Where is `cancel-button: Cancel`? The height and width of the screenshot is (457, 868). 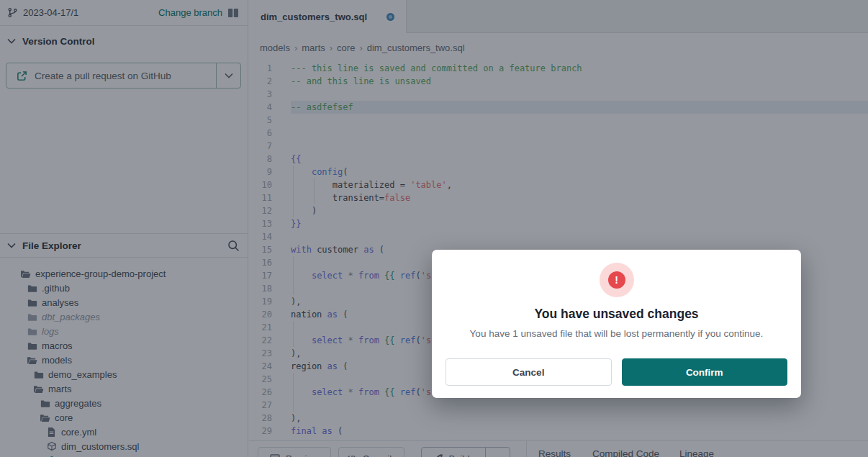
cancel-button: Cancel is located at coordinates (528, 372).